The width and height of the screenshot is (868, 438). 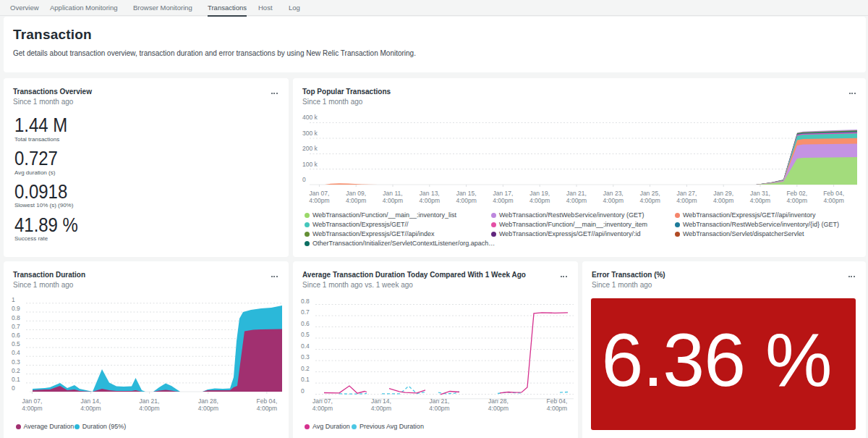 I want to click on svg-text: 100 k, so click(x=310, y=164).